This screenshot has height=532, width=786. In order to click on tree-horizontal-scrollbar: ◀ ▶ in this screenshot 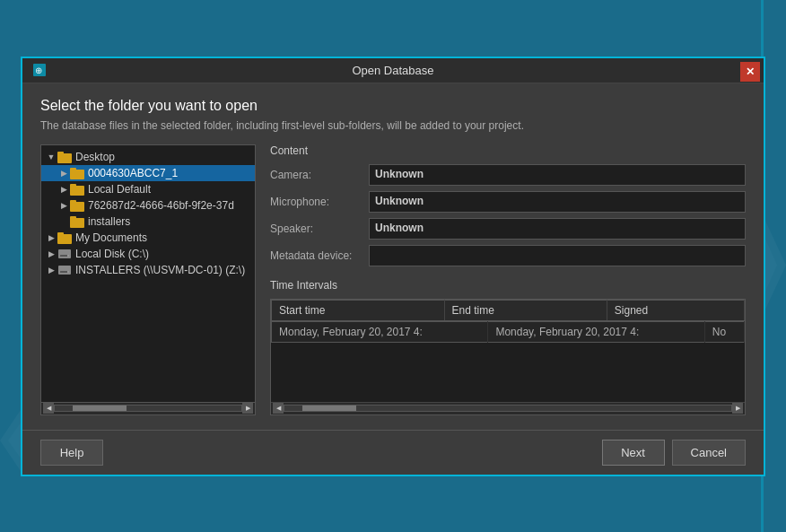, I will do `click(148, 408)`.